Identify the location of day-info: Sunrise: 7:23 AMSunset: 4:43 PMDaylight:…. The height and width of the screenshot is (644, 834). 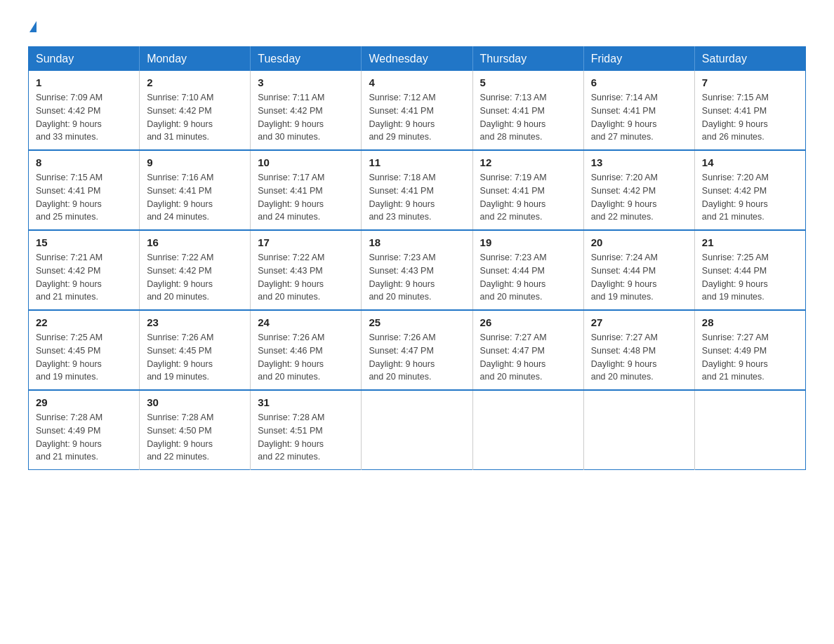
(417, 278).